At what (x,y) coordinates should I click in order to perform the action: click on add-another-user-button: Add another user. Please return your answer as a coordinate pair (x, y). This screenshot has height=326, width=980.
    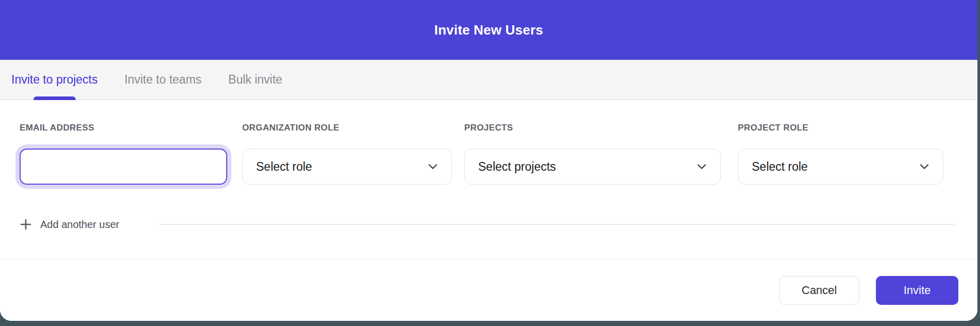
    Looking at the image, I should click on (69, 224).